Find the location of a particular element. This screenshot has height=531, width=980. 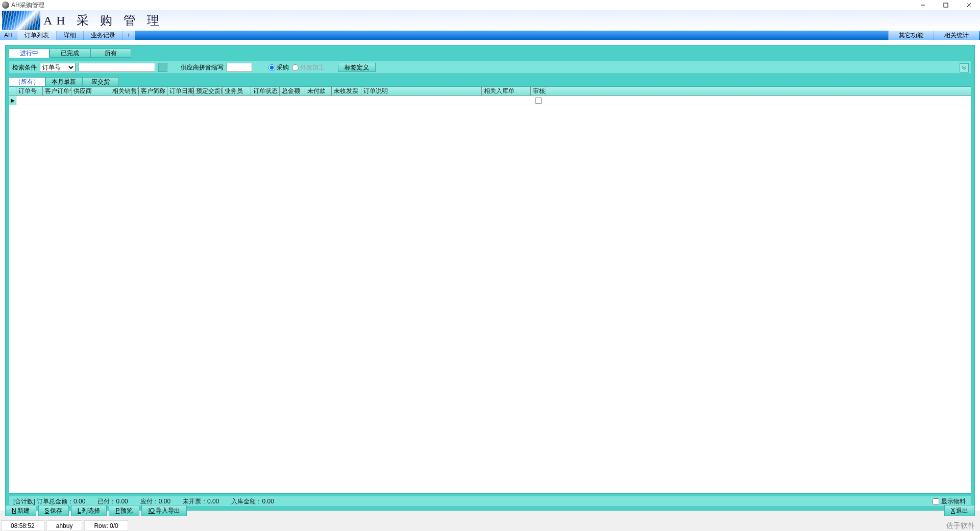

status-tab-completed: 已完成 is located at coordinates (70, 53).